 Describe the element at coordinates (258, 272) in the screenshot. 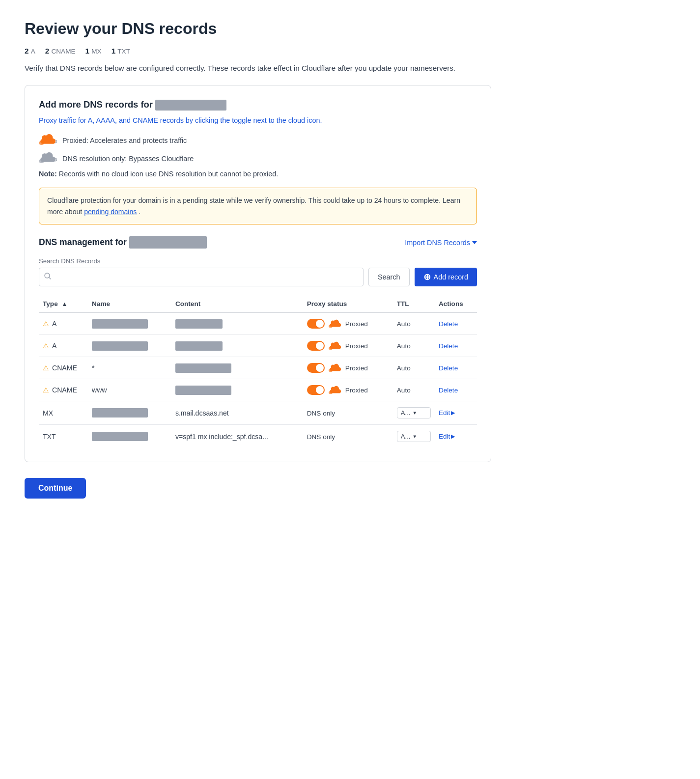

I see `search-section: Search DNS Records Search ⊕ Add record` at that location.